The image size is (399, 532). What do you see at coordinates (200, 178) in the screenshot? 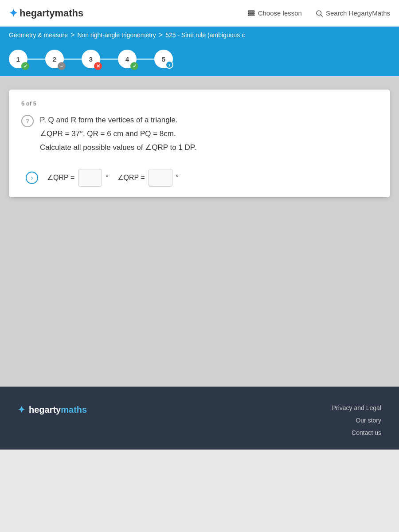
I see `answer-row: › ∠QRP = ° ∠QRP = °` at bounding box center [200, 178].